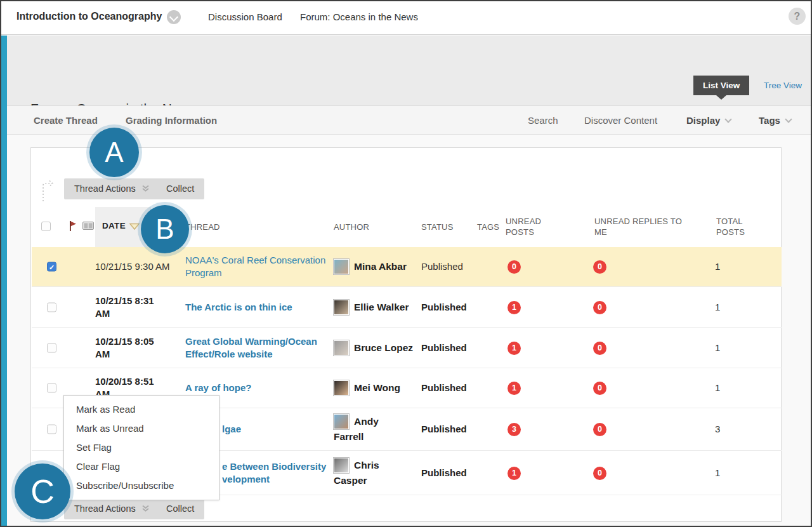 The height and width of the screenshot is (527, 812). I want to click on thread-link: NOAA's Coral Reef Conservation Program, so click(257, 267).